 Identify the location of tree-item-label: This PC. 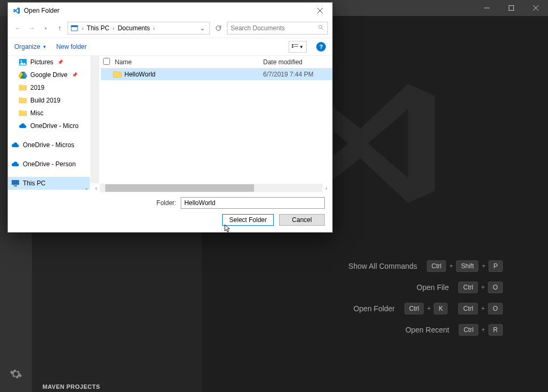
(34, 183).